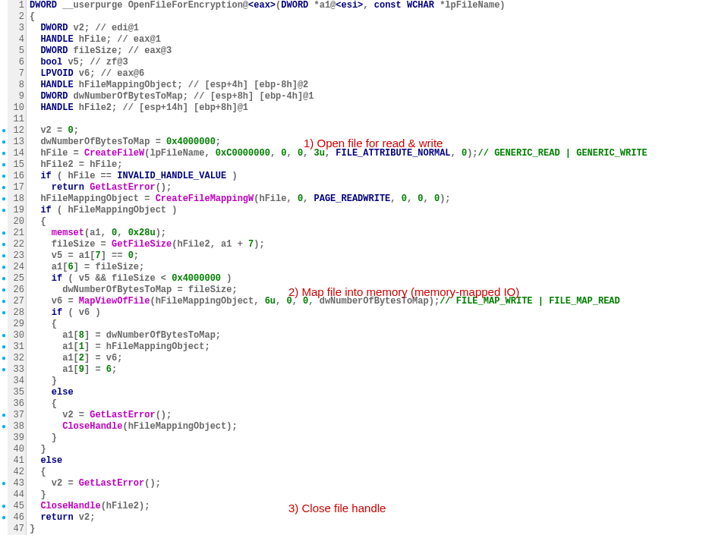 The width and height of the screenshot is (728, 560). Describe the element at coordinates (61, 518) in the screenshot. I see `code-text: return v2;` at that location.